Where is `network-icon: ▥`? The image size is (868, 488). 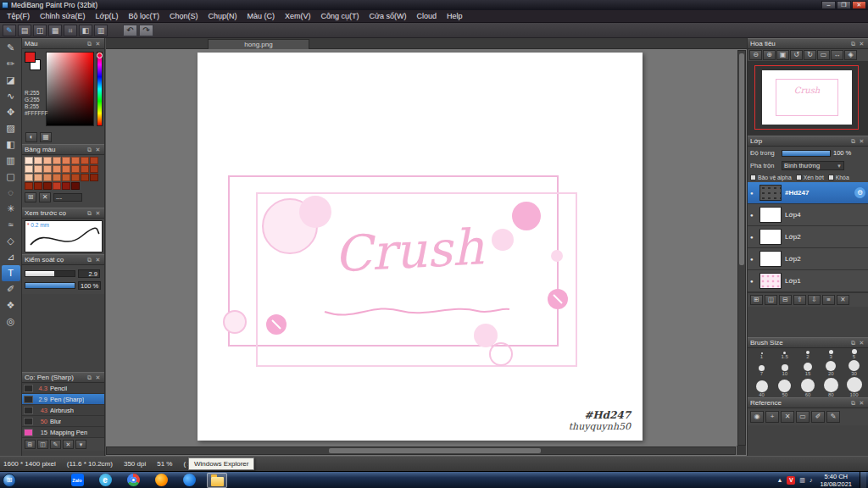 network-icon: ▥ is located at coordinates (802, 480).